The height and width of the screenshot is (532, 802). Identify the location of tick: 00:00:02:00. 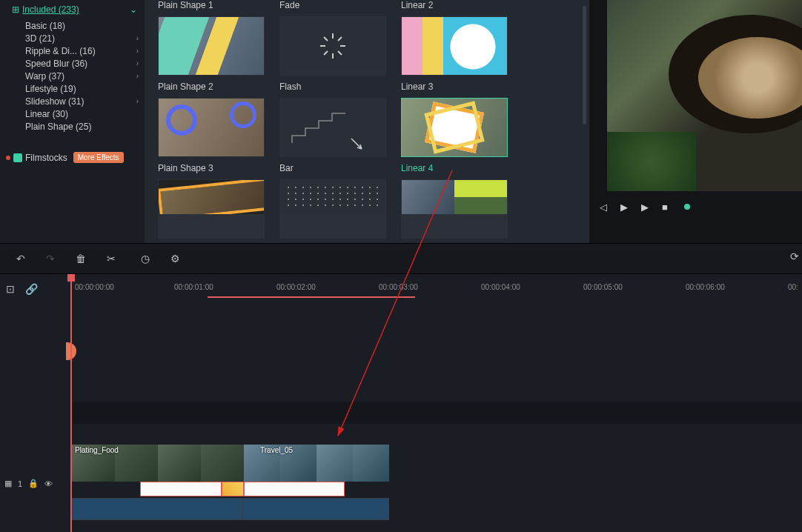
(296, 287).